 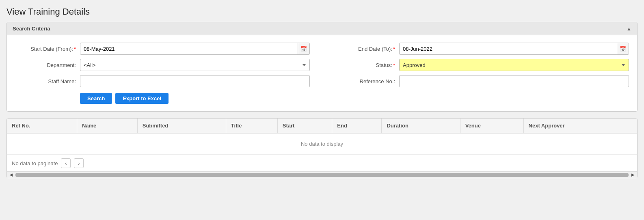 What do you see at coordinates (45, 65) in the screenshot?
I see `department-label: Department:` at bounding box center [45, 65].